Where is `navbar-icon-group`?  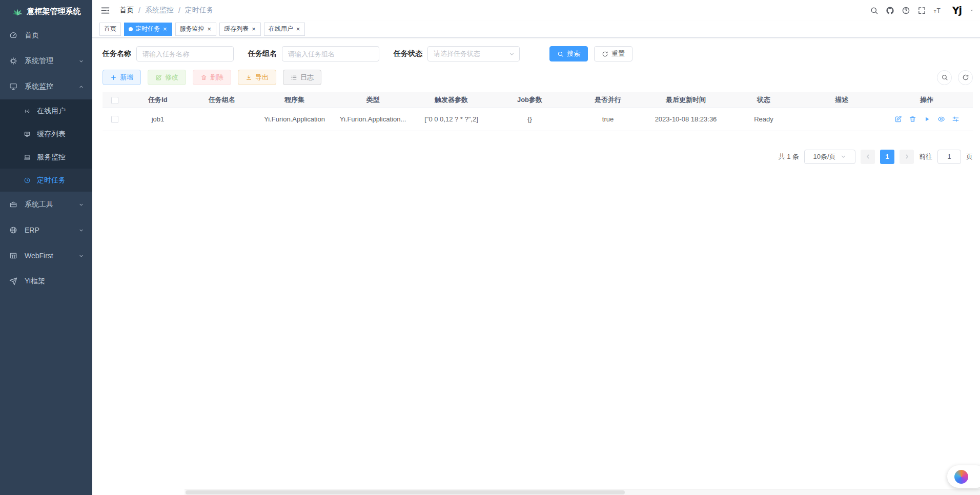 navbar-icon-group is located at coordinates (906, 10).